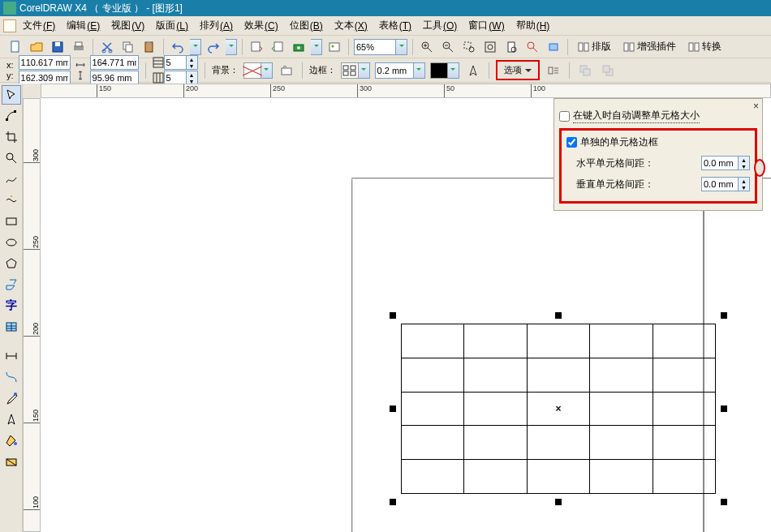 This screenshot has height=532, width=771. I want to click on text-wrap-icon, so click(553, 71).